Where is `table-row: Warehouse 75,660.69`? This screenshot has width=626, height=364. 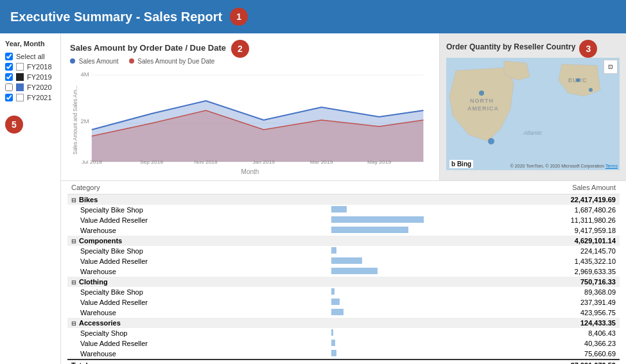
table-row: Warehouse 75,660.69 is located at coordinates (343, 354).